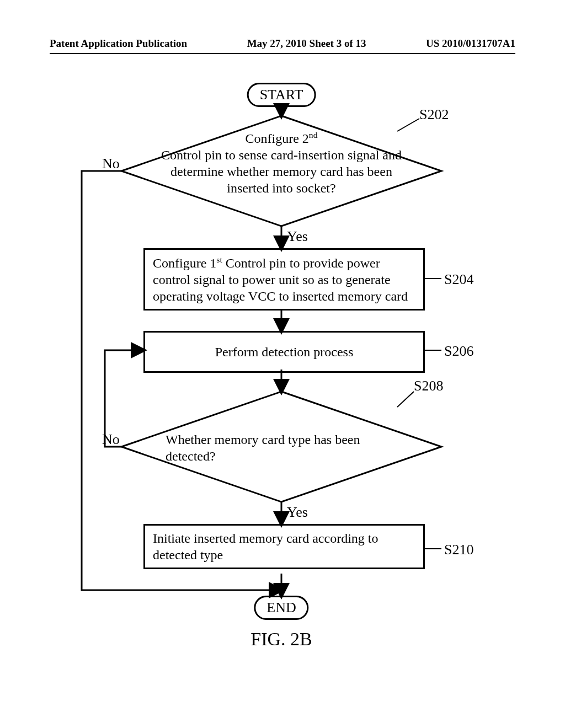 This screenshot has height=728, width=565. I want to click on page-header: Patent Application Publication May 27, 2…, so click(282, 45).